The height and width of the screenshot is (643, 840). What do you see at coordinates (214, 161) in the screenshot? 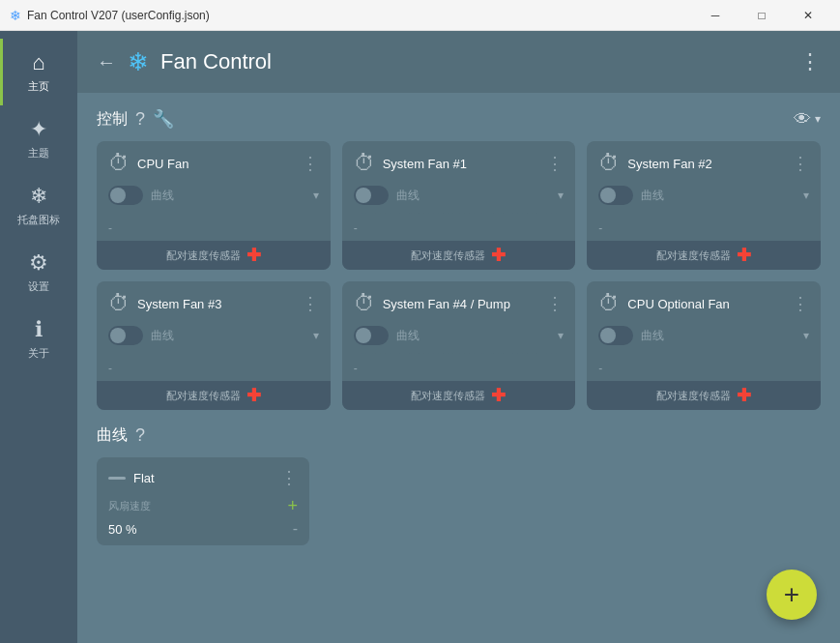
I see `fan-card-header-cpu-fan: ⏱ CPU Fan ⋮` at bounding box center [214, 161].